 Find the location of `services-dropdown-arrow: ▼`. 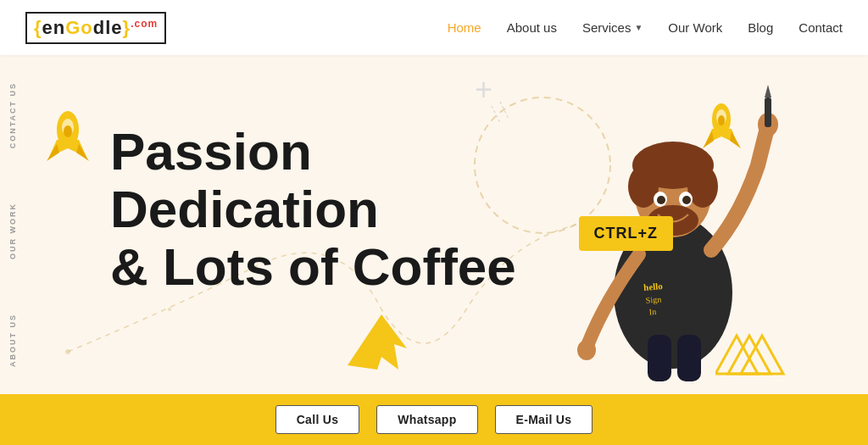

services-dropdown-arrow: ▼ is located at coordinates (638, 27).